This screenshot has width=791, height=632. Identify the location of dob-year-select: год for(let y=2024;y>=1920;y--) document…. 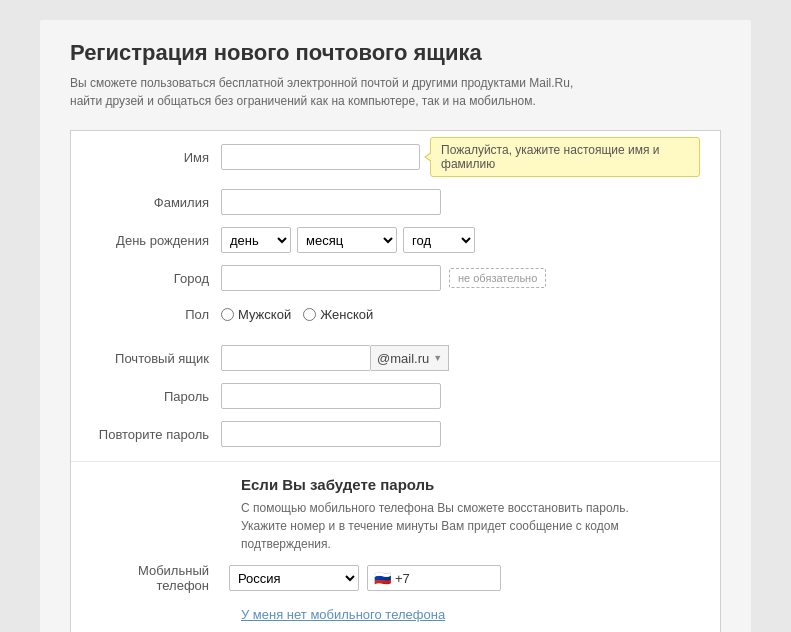
(439, 240).